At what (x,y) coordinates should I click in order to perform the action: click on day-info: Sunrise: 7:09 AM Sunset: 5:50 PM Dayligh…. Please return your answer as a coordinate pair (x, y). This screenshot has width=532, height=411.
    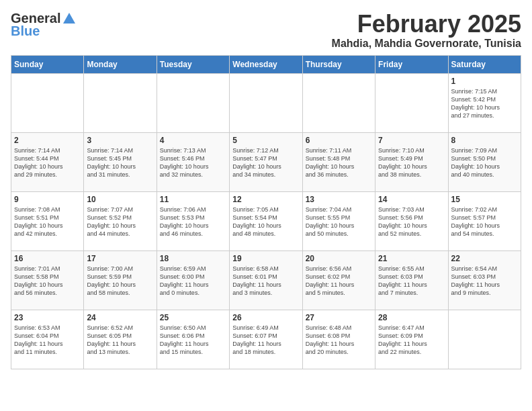
    Looking at the image, I should click on (485, 163).